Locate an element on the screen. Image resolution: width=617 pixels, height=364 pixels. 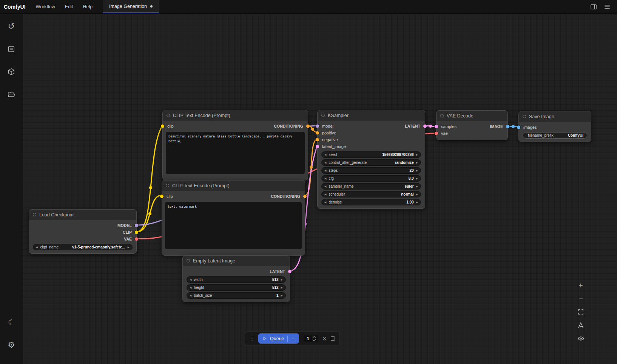
widget-width: ◀ width 512 ▶ is located at coordinates (236, 279).